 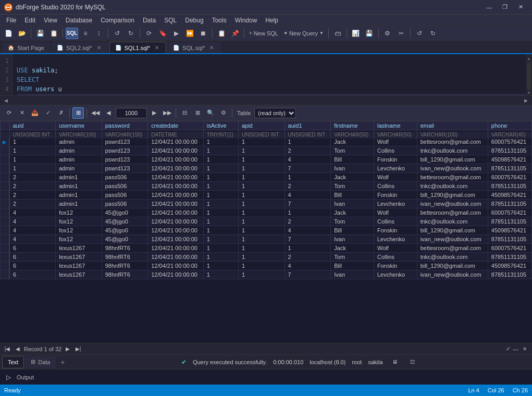 What do you see at coordinates (266, 159) in the screenshot?
I see `table-row: 1adminpswrd12312/04/21 00:00:00114BillFo…` at bounding box center [266, 159].